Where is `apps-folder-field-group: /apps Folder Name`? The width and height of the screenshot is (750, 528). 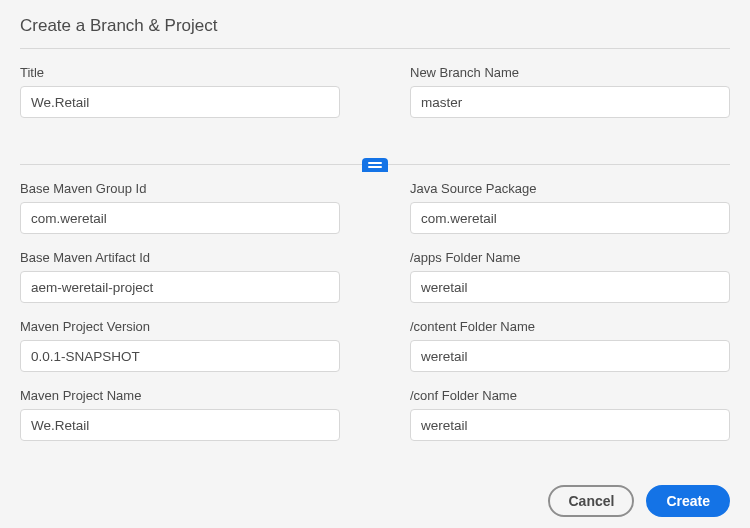
apps-folder-field-group: /apps Folder Name is located at coordinates (570, 276).